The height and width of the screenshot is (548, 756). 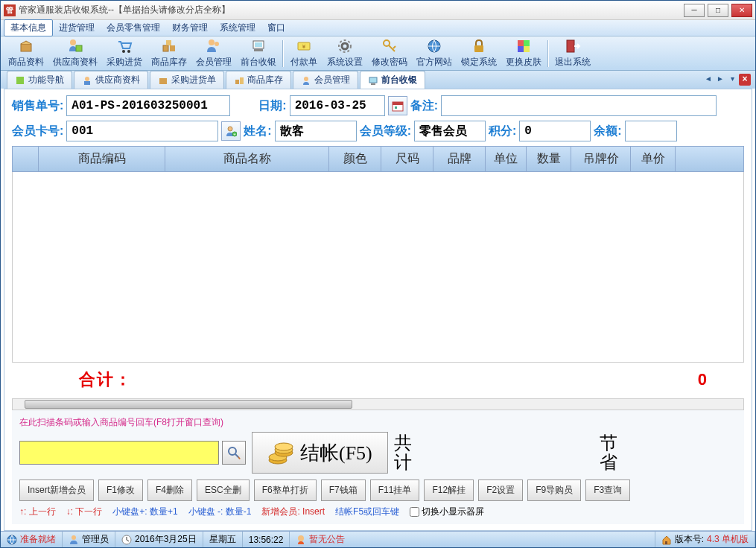 I want to click on toolbar-pos: 前台收银, so click(x=258, y=54).